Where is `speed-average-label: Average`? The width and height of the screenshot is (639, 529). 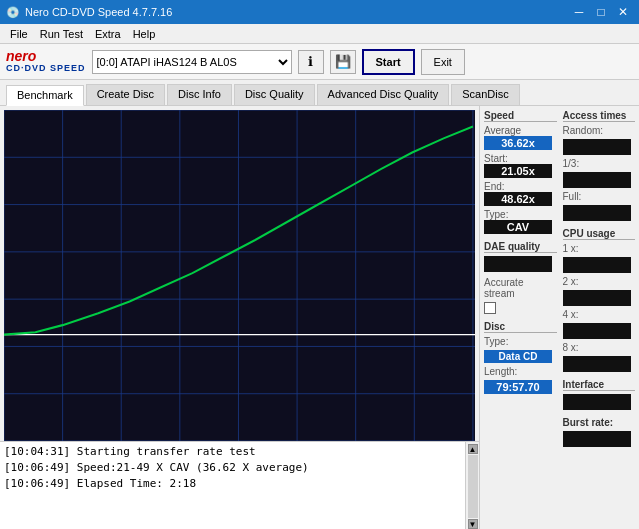 speed-average-label: Average is located at coordinates (520, 130).